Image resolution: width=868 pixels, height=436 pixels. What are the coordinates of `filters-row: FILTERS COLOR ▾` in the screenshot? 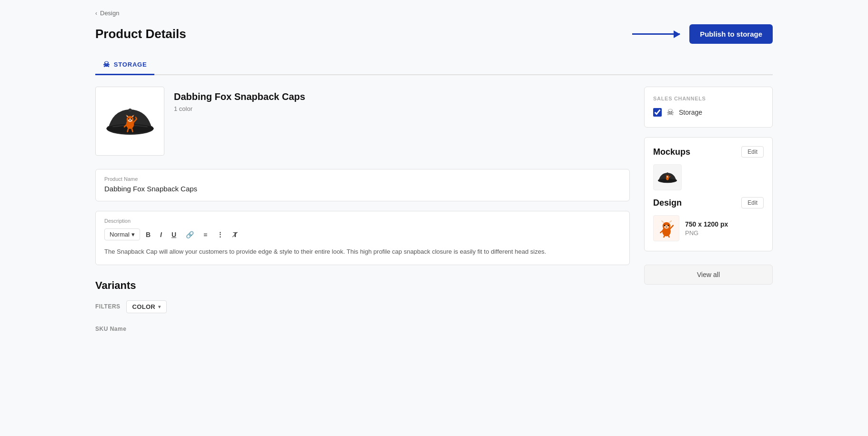 It's located at (363, 307).